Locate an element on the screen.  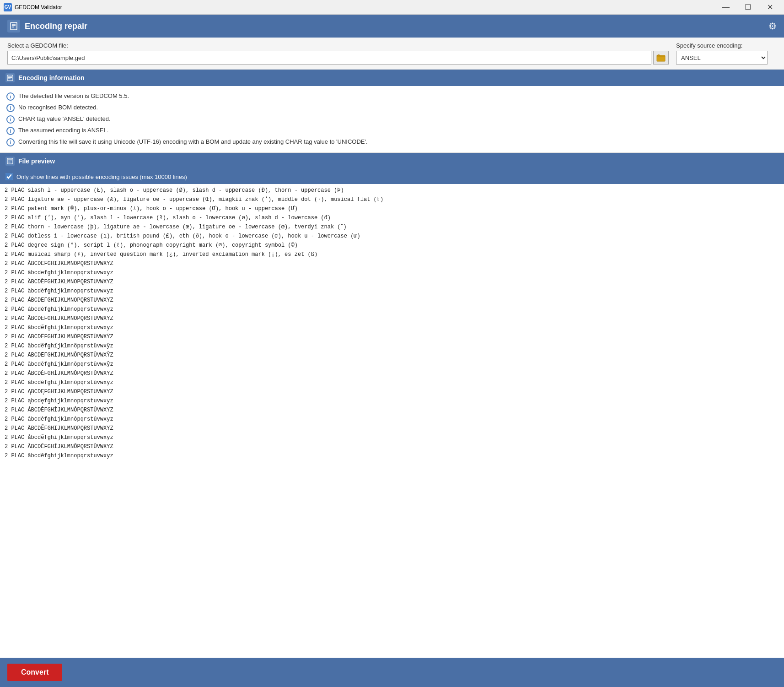
preview-line-3: 2 PLAC alif (ʼ), ayn (ʻ), slash l - lowe… is located at coordinates (392, 218).